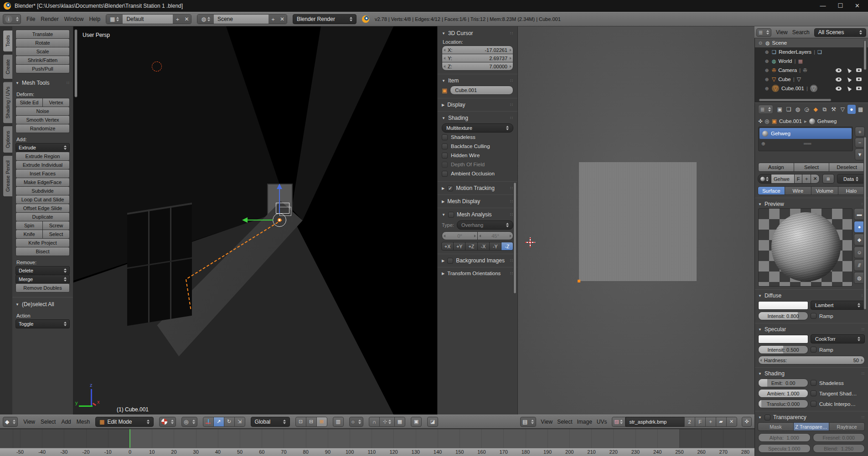 The image size is (868, 456). What do you see at coordinates (815, 179) in the screenshot?
I see `unlink-material-button: ✕` at bounding box center [815, 179].